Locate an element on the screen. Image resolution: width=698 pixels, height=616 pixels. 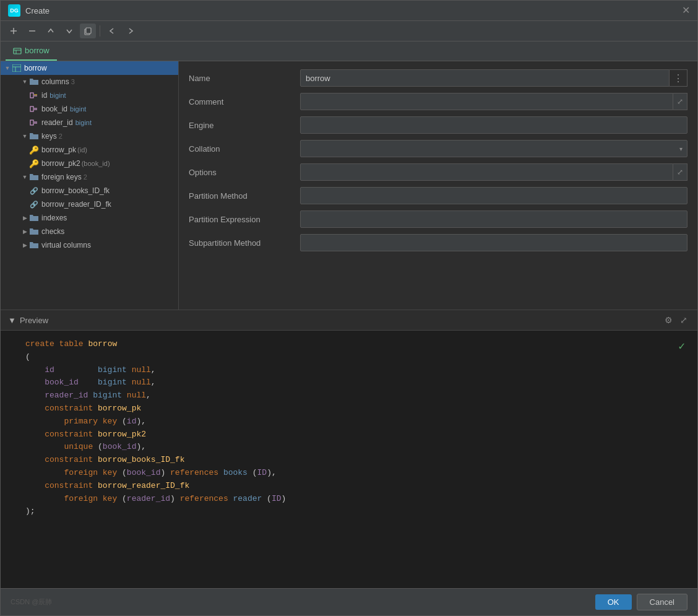
partition-method-input is located at coordinates (494, 196).